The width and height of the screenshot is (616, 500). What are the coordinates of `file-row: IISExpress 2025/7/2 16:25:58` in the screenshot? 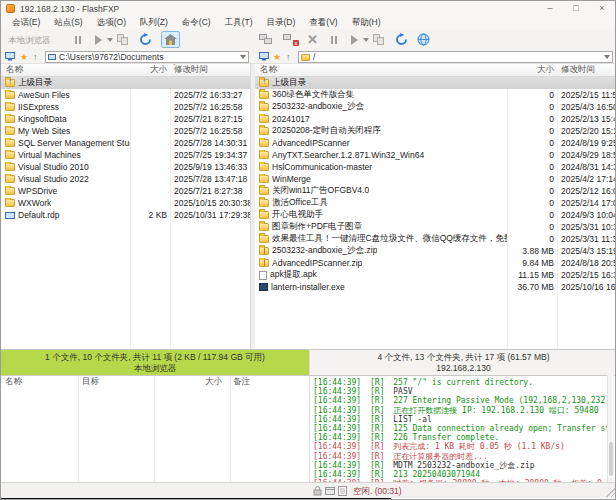 It's located at (126, 107).